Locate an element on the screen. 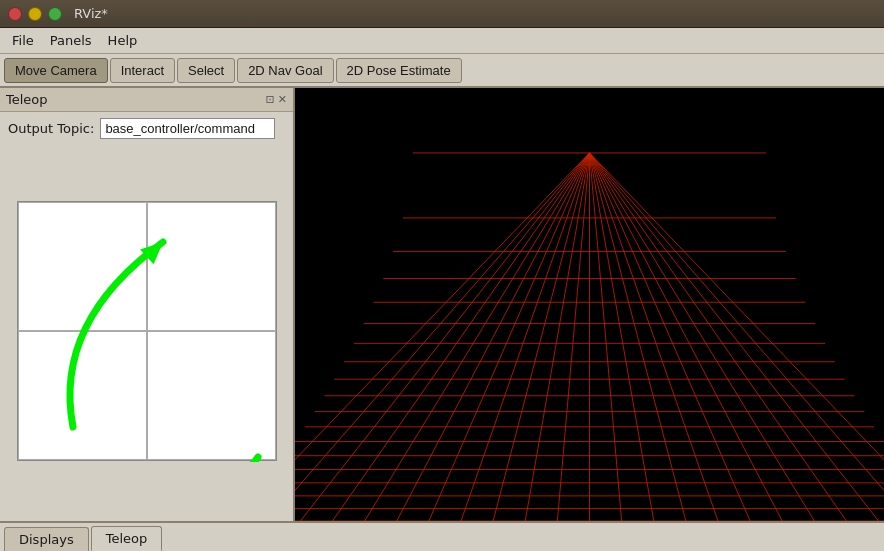 Image resolution: width=884 pixels, height=551 pixels. teleop-panel-header: Teleop ⊡ ✕ is located at coordinates (146, 100).